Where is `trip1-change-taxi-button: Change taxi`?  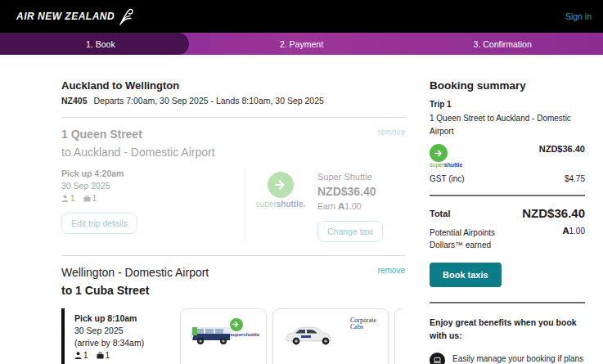
trip1-change-taxi-button: Change taxi is located at coordinates (350, 231).